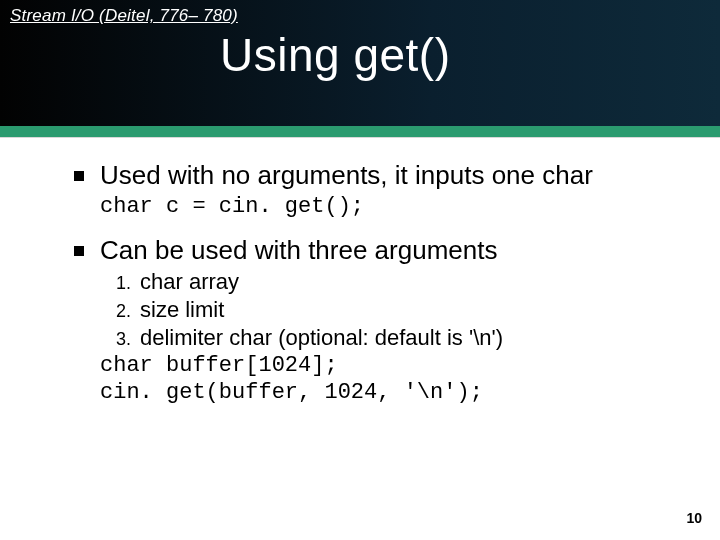  What do you see at coordinates (292, 392) in the screenshot?
I see `code-line: cin. get(buffer, 1024, '\n');` at bounding box center [292, 392].